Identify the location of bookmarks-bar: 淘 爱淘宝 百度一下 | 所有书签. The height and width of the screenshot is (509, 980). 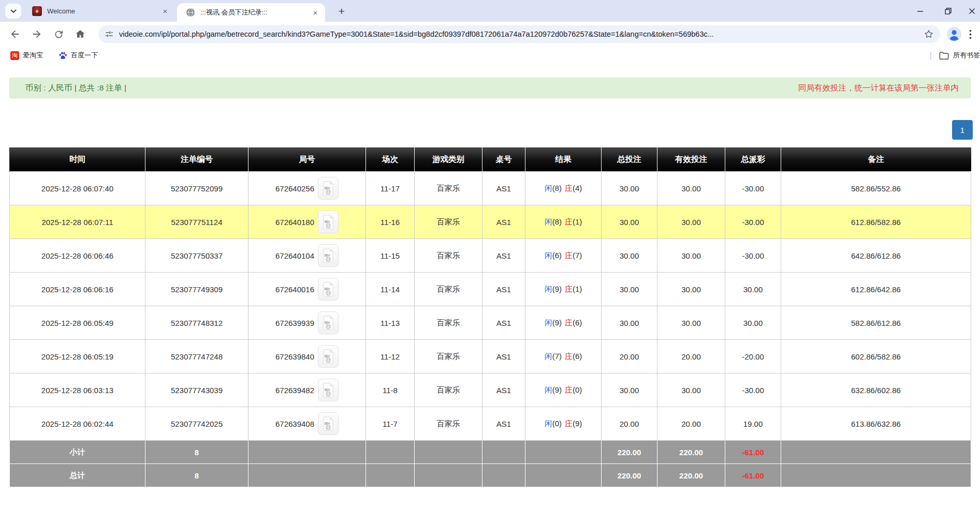
(490, 55).